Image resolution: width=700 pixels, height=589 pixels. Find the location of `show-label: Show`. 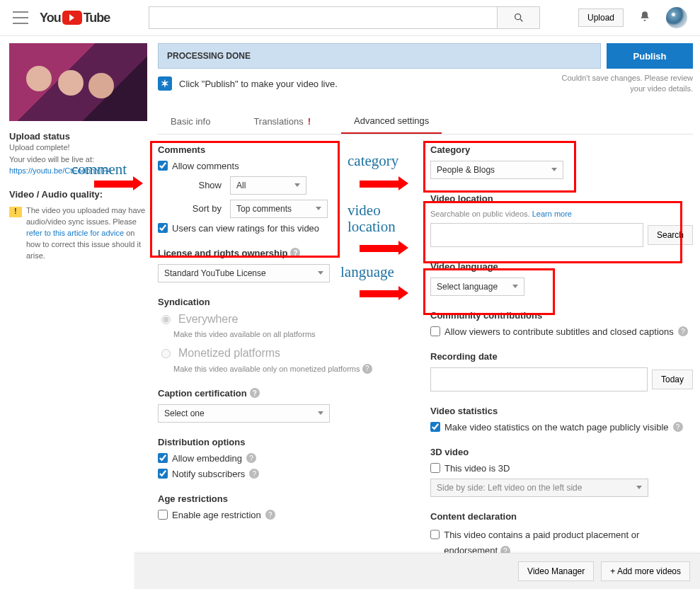

show-label: Show is located at coordinates (197, 185).